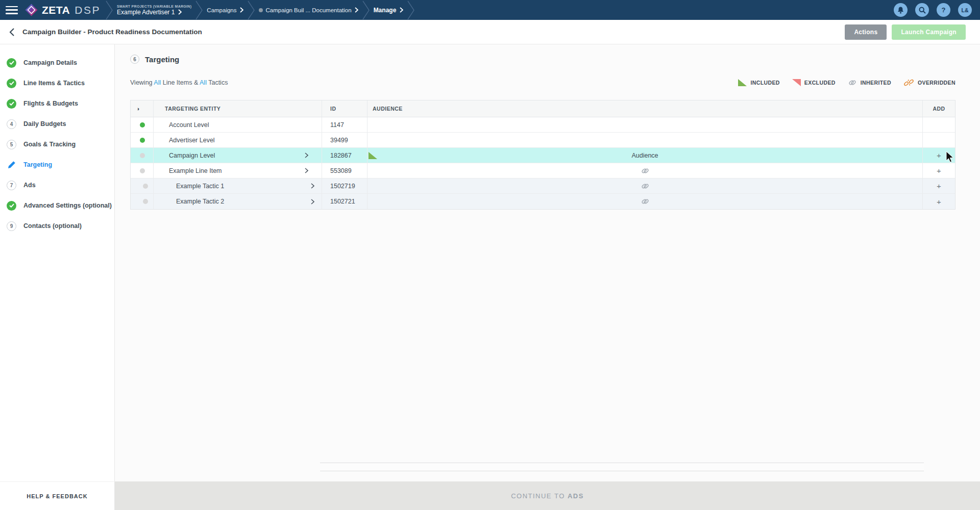  I want to click on legend-item-excluded: EXCLUDED, so click(814, 83).